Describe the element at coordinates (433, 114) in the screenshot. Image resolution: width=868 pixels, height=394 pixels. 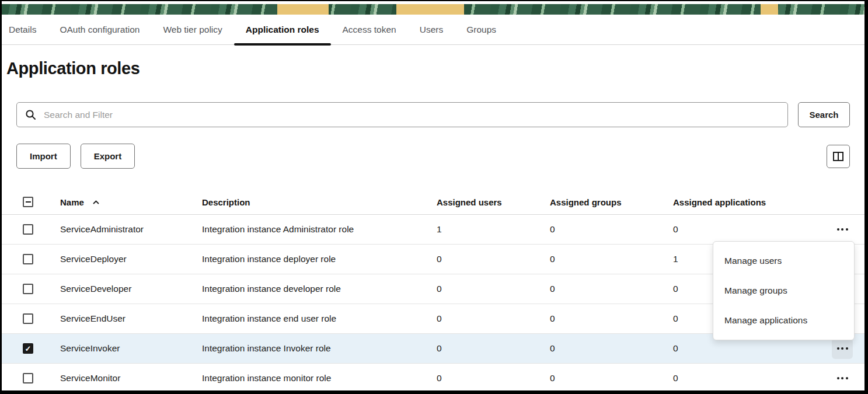
I see `search-section: Search` at that location.